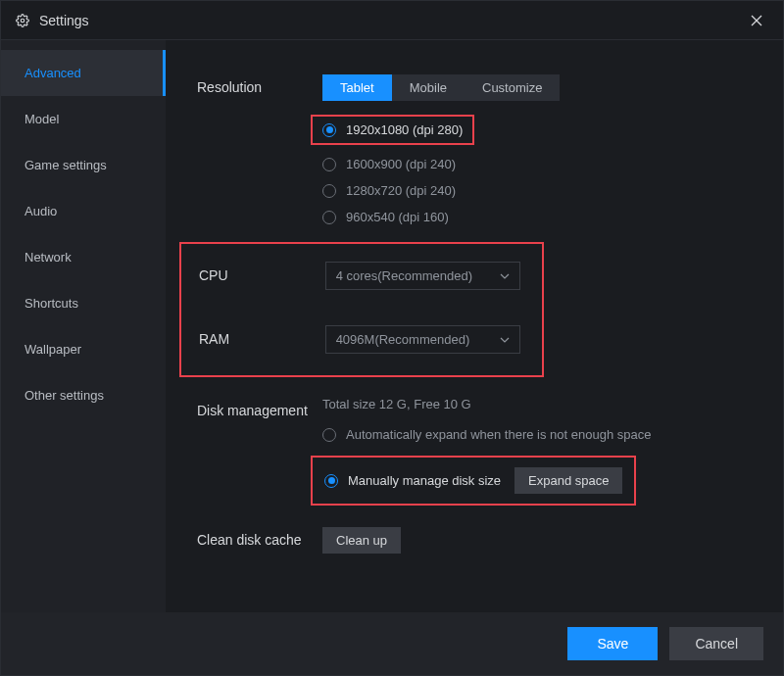 The image size is (784, 676). I want to click on footer: Save Cancel, so click(392, 644).